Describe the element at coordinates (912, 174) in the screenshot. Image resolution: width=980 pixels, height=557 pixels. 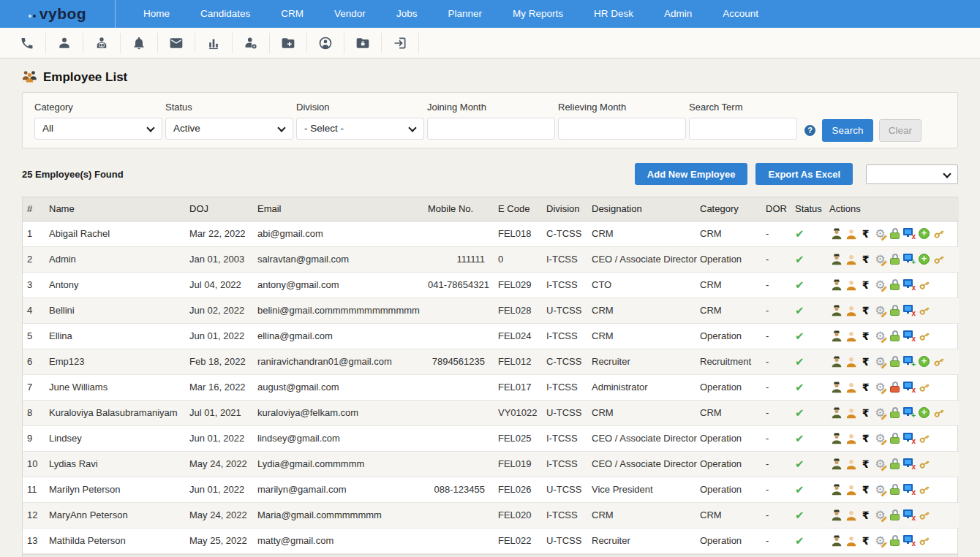
I see `records-select` at that location.